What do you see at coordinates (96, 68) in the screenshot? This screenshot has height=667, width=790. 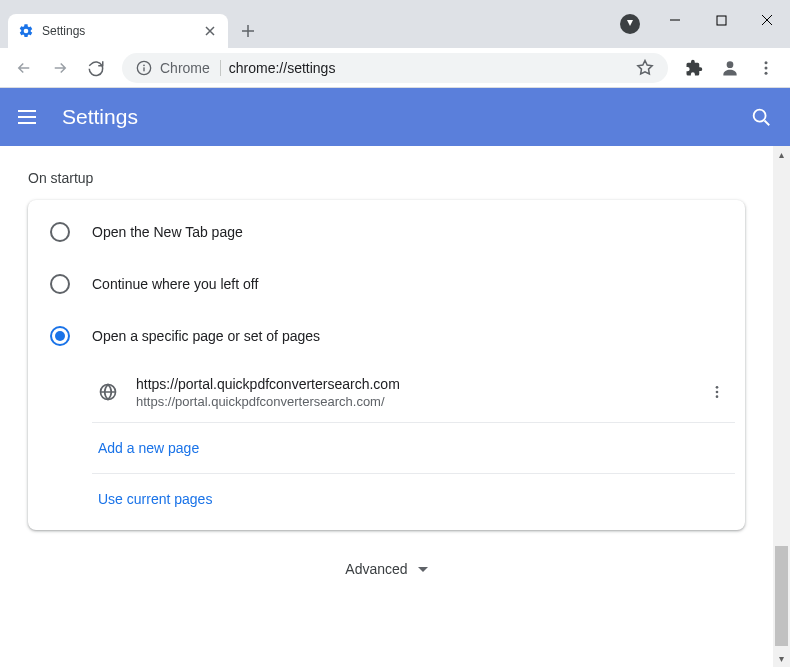 I see `reload-button` at bounding box center [96, 68].